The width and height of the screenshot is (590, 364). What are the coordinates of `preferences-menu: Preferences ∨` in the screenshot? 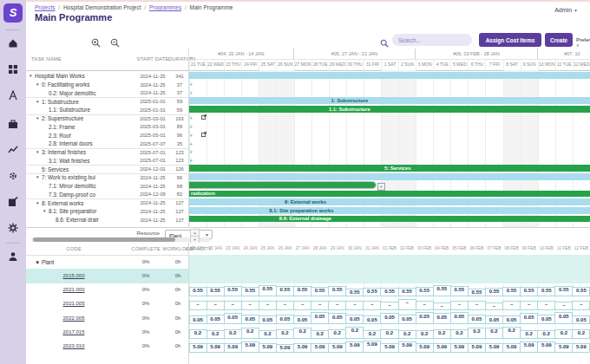 It's located at (583, 42).